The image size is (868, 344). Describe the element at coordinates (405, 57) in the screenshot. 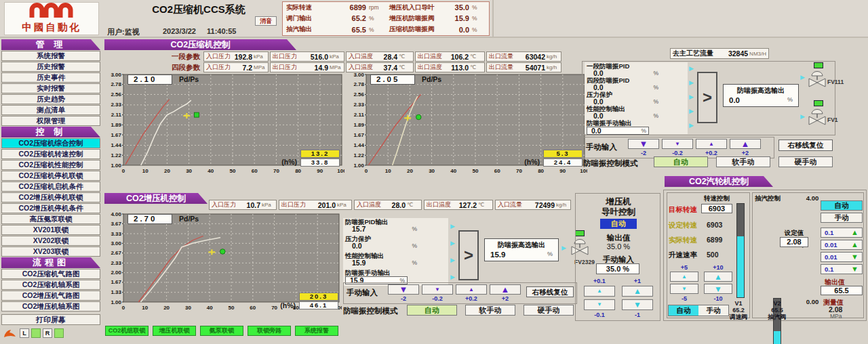

I see `param-unit: ℃` at that location.